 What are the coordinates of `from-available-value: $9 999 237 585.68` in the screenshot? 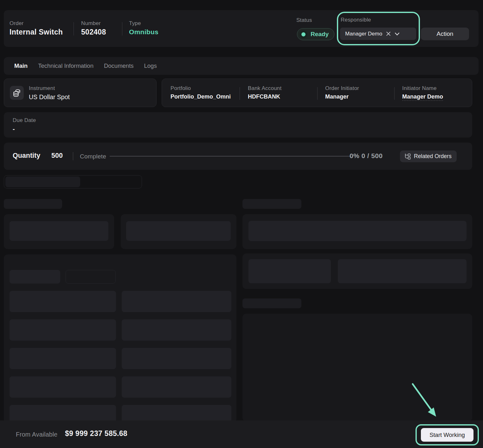 It's located at (96, 433).